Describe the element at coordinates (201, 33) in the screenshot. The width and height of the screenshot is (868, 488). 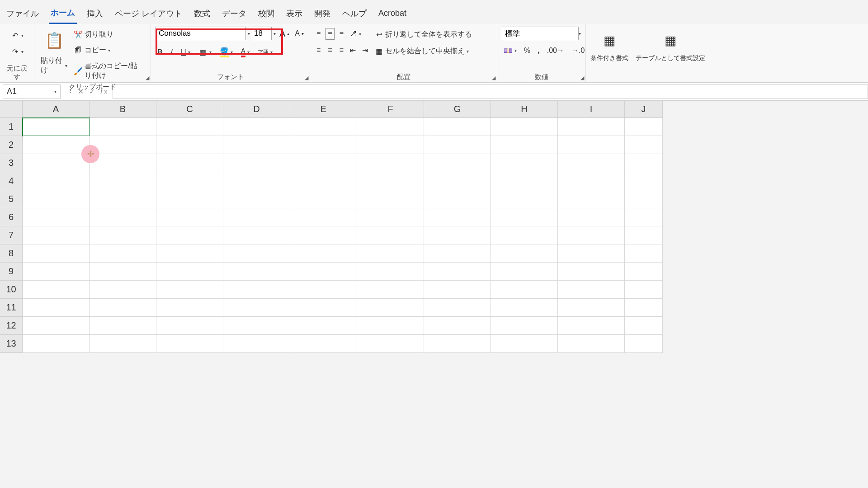
I see `font-family-select` at that location.